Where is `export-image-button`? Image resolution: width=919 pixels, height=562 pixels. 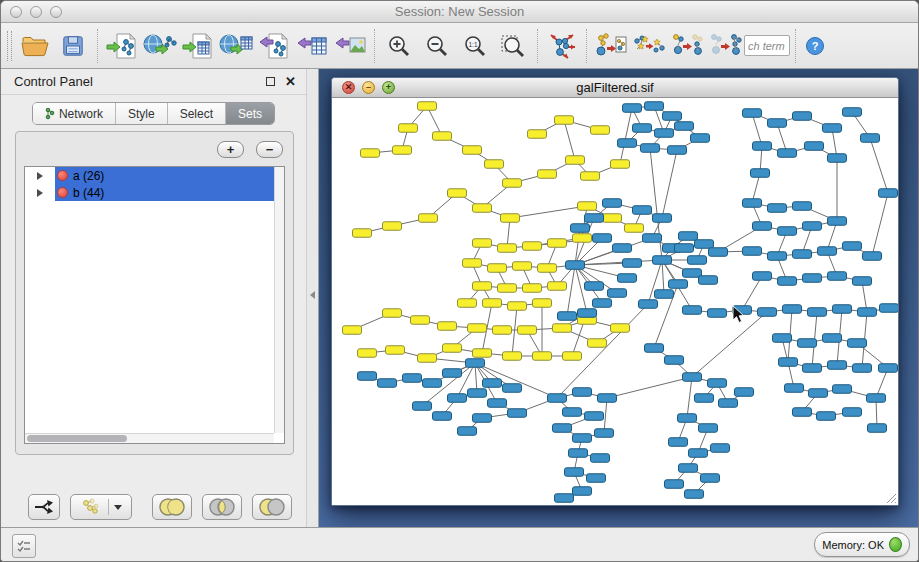 export-image-button is located at coordinates (350, 46).